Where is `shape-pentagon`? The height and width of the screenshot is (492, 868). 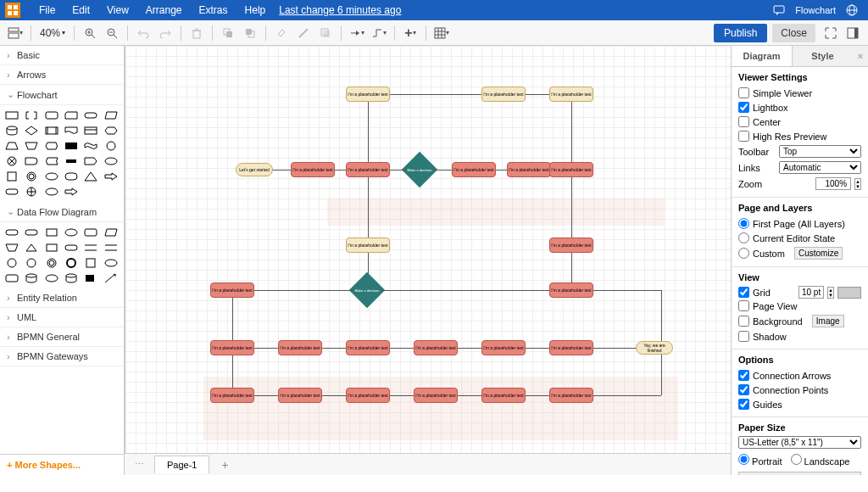
shape-pentagon is located at coordinates (91, 161).